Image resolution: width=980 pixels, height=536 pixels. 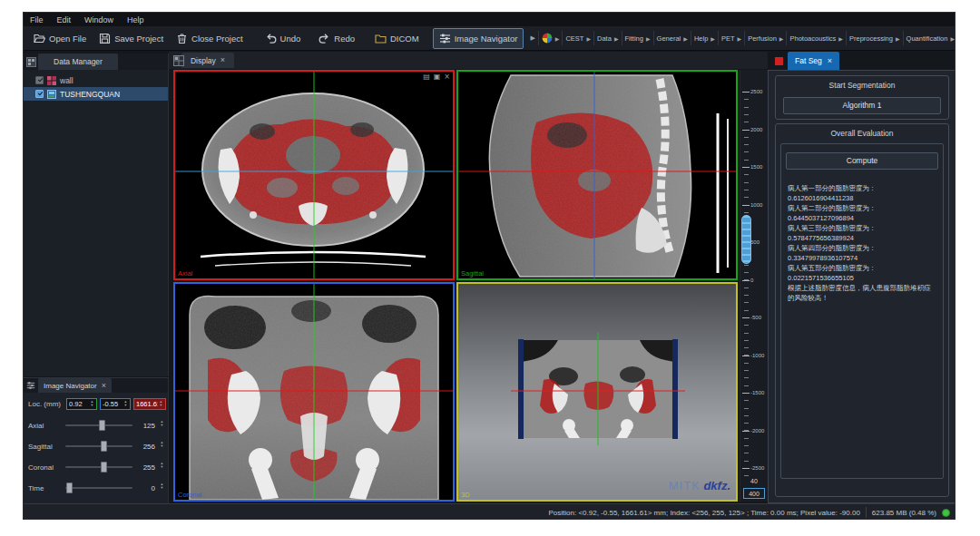 What do you see at coordinates (314, 392) in the screenshot?
I see `coronal-viewport: Coronal` at bounding box center [314, 392].